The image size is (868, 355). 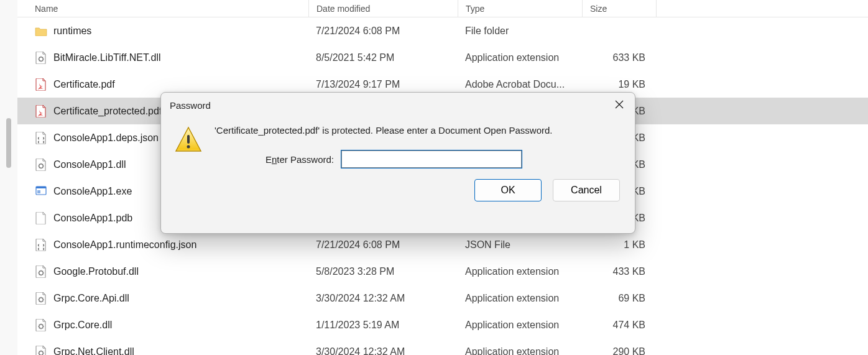 What do you see at coordinates (619, 351) in the screenshot?
I see `file-size: 290 KB` at bounding box center [619, 351].